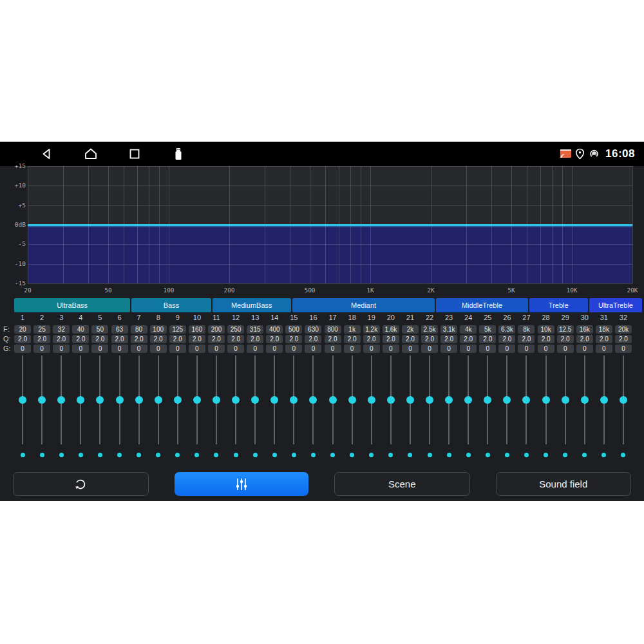 This screenshot has height=644, width=644. What do you see at coordinates (72, 305) in the screenshot?
I see `band-group-ultrabass: UltraBass` at bounding box center [72, 305].